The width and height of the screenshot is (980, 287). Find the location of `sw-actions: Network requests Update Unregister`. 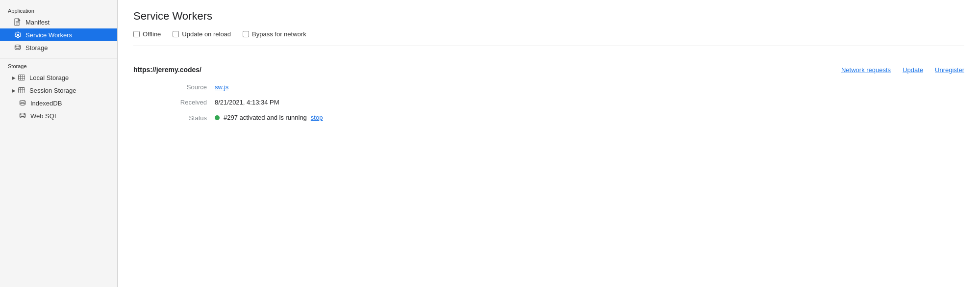

sw-actions: Network requests Update Unregister is located at coordinates (903, 70).